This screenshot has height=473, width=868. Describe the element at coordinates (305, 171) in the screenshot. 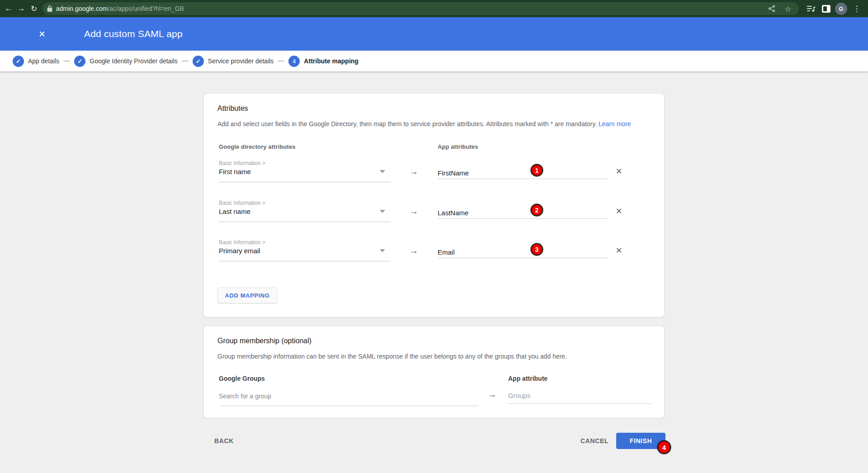

I see `directory-attribute-select: Basic Information > First name` at that location.